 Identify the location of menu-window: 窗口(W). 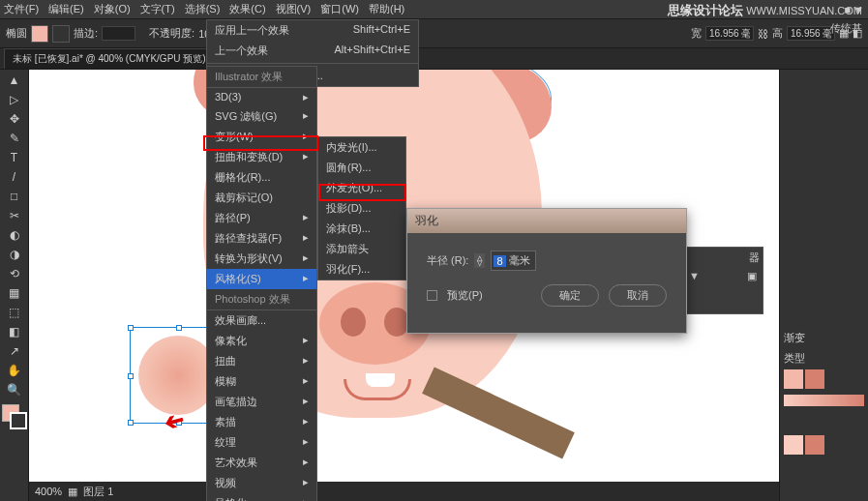
(340, 10).